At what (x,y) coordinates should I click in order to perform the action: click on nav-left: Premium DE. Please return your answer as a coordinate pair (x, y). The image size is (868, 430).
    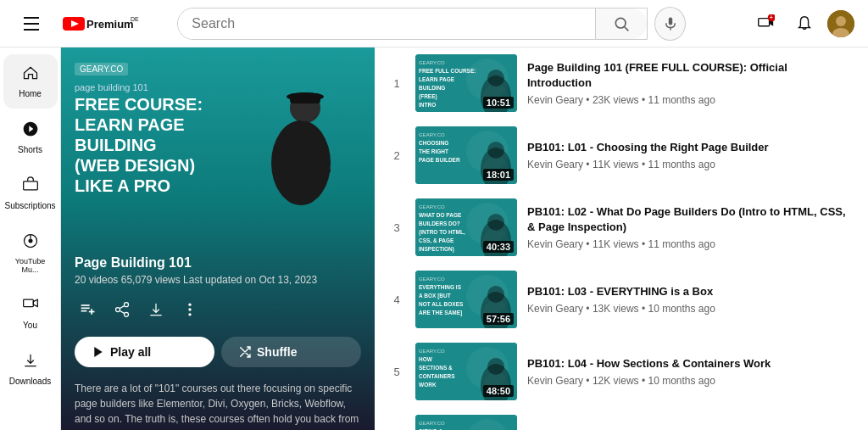
    Looking at the image, I should click on (76, 24).